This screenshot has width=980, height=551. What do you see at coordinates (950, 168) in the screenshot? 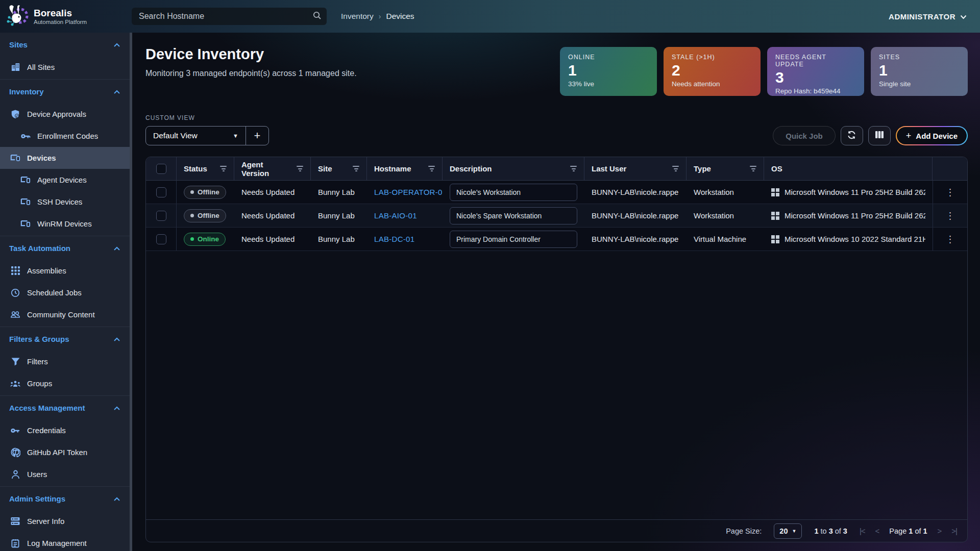
I see `column-header-actions` at bounding box center [950, 168].